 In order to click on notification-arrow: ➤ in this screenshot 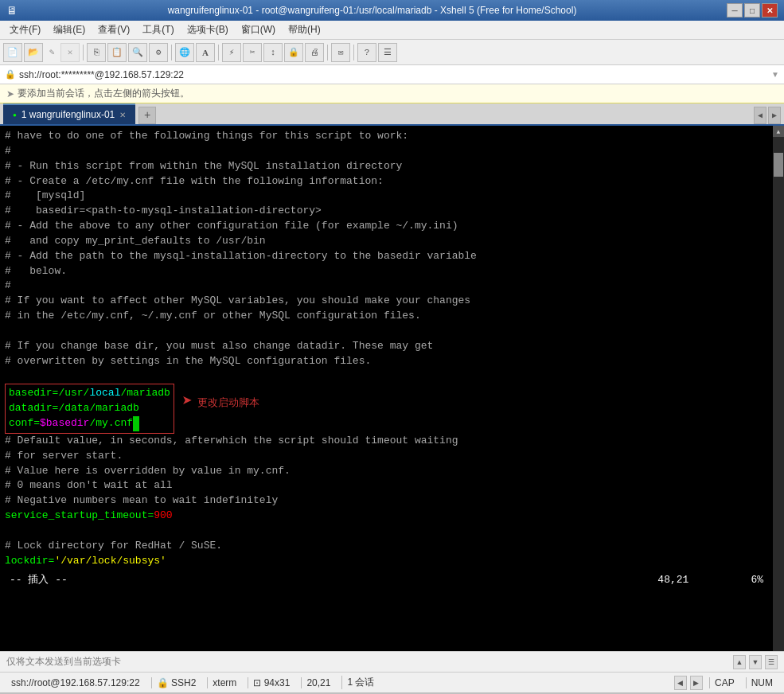, I will do `click(10, 94)`.